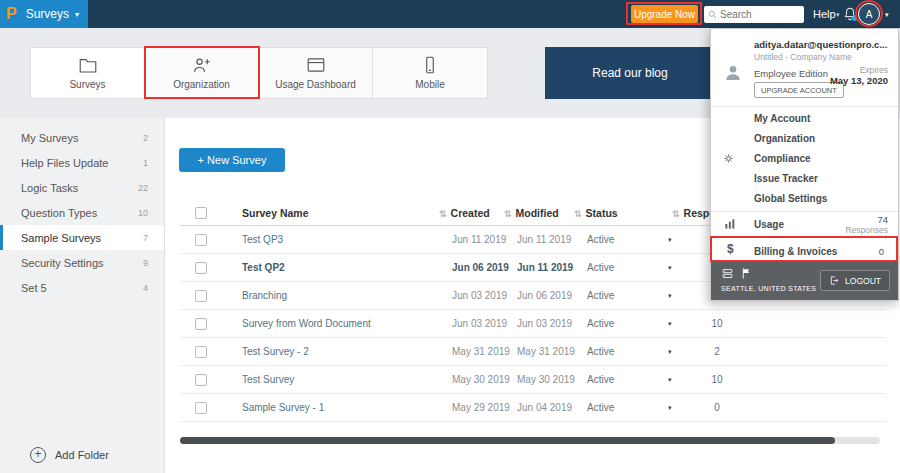 Image resolution: width=900 pixels, height=473 pixels. Describe the element at coordinates (855, 280) in the screenshot. I see `logout-button: LOGOUT` at that location.